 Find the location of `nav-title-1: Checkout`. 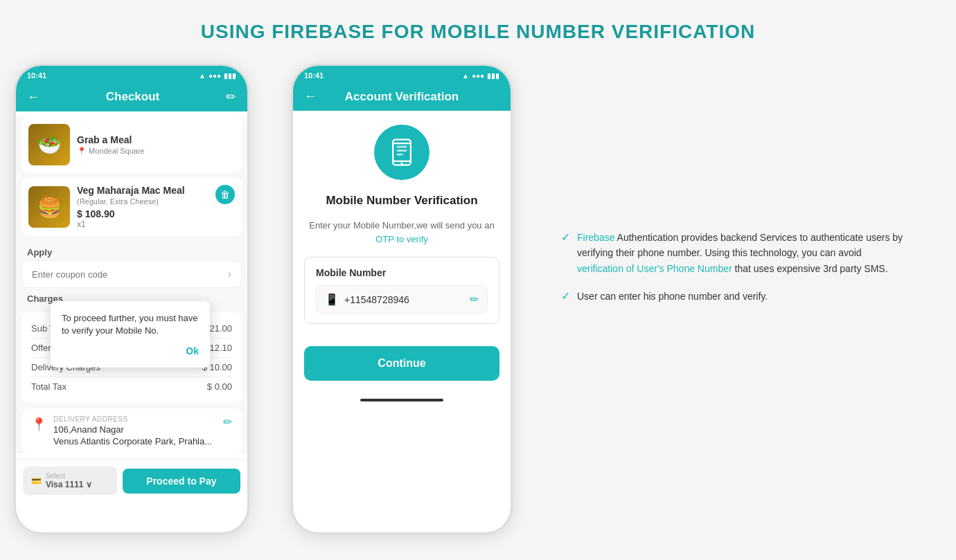

nav-title-1: Checkout is located at coordinates (133, 97).